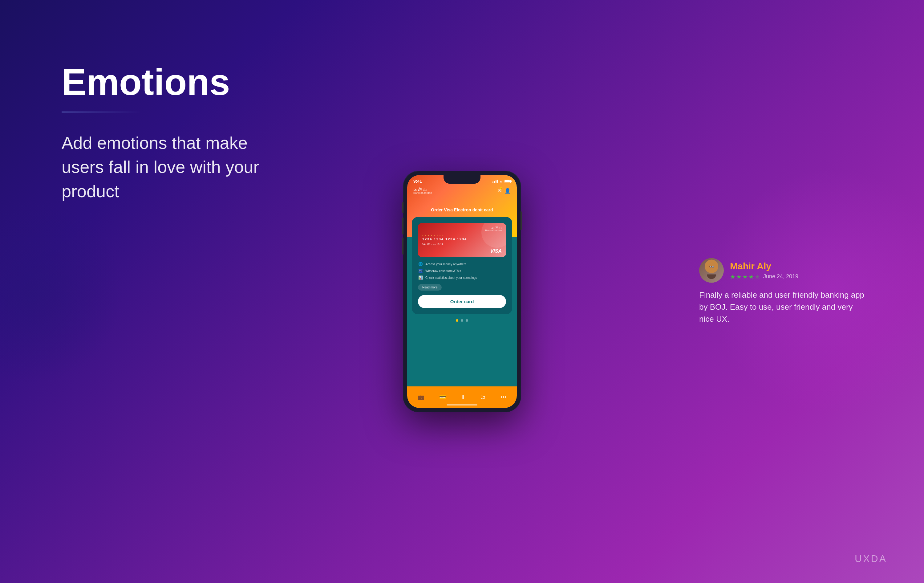 This screenshot has height=583, width=924. What do you see at coordinates (417, 181) in the screenshot?
I see `status-time: 9:41` at bounding box center [417, 181].